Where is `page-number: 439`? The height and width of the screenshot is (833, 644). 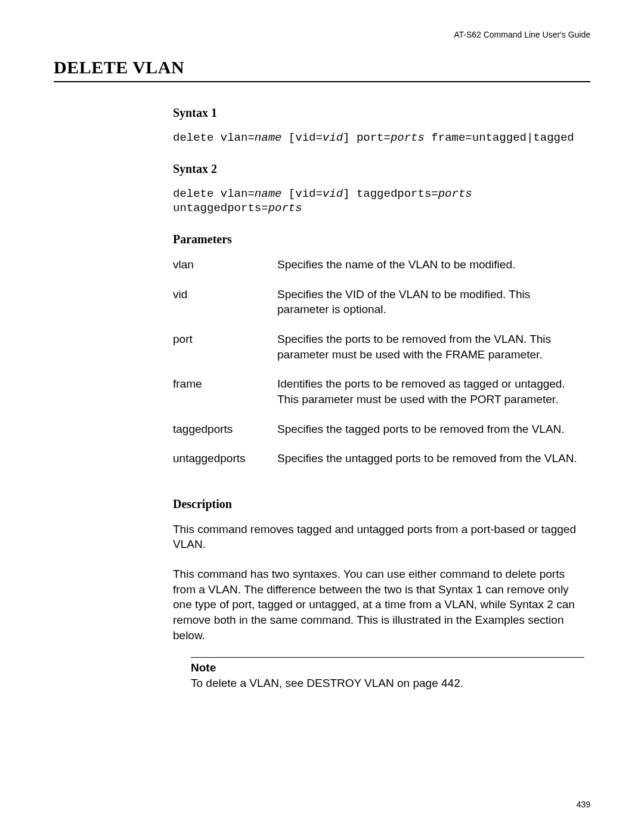 page-number: 439 is located at coordinates (583, 804).